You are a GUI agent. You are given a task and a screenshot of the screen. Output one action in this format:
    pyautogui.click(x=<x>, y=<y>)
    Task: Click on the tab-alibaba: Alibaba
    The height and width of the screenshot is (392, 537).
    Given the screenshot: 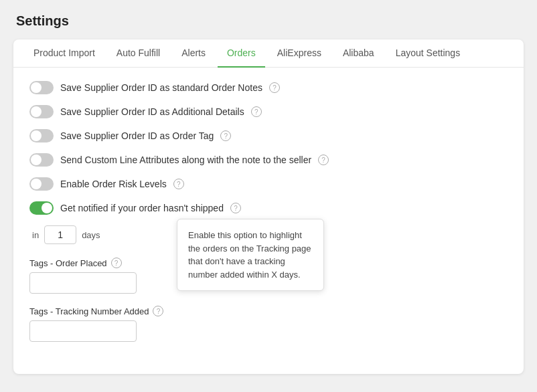 What is the action you would take?
    pyautogui.click(x=359, y=54)
    